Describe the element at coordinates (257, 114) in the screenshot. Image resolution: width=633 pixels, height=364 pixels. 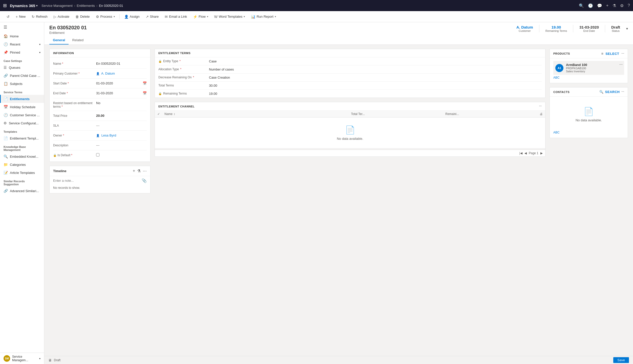
I see `channel-name-col: Name ↕` at that location.